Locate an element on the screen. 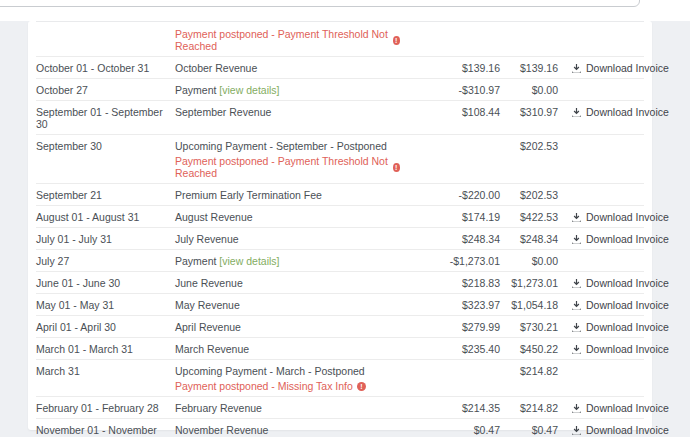 Image resolution: width=690 pixels, height=437 pixels. description-text: November Revenue is located at coordinates (222, 430).